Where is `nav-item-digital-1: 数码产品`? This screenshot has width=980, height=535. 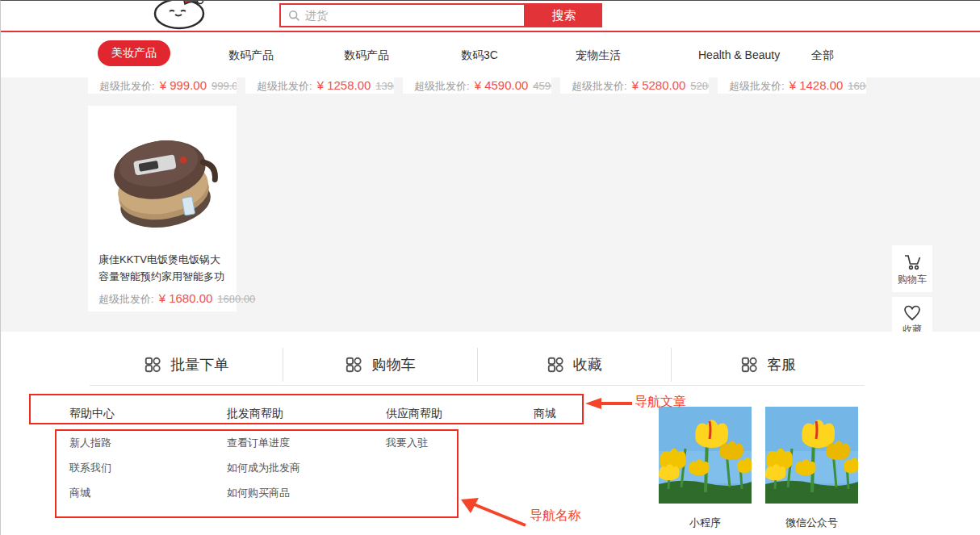
nav-item-digital-1: 数码产品 is located at coordinates (251, 56).